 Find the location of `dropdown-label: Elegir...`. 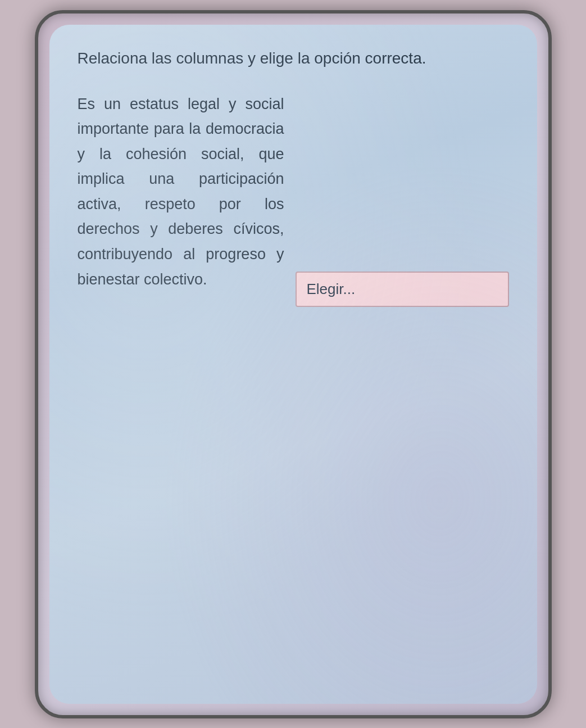

dropdown-label: Elegir... is located at coordinates (331, 289).